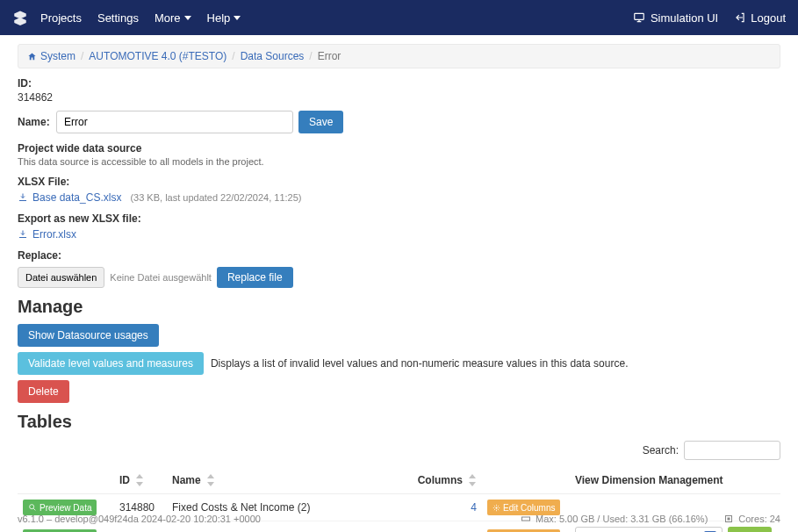 This screenshot has width=798, height=532. Describe the element at coordinates (448, 481) in the screenshot. I see `col-columns: Columns` at that location.